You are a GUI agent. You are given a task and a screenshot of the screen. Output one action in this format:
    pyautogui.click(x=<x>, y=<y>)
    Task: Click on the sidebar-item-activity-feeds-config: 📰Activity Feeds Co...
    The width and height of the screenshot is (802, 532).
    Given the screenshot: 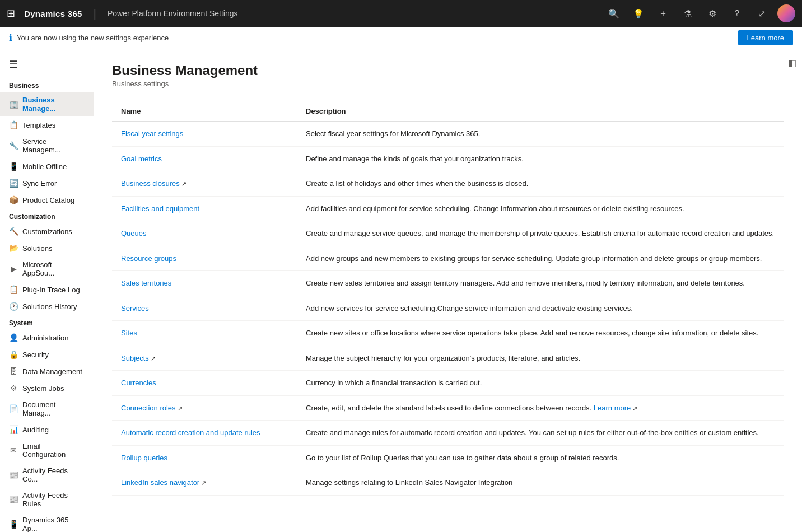 What is the action you would take?
    pyautogui.click(x=47, y=475)
    